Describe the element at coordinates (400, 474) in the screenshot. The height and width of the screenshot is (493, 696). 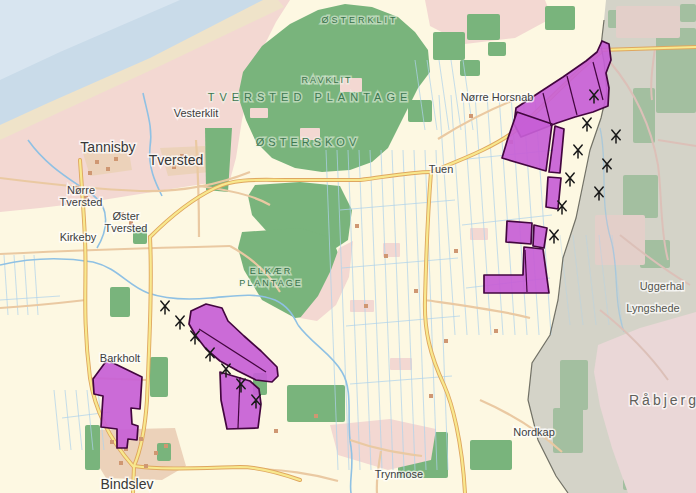
I see `map-label: Trynmose` at that location.